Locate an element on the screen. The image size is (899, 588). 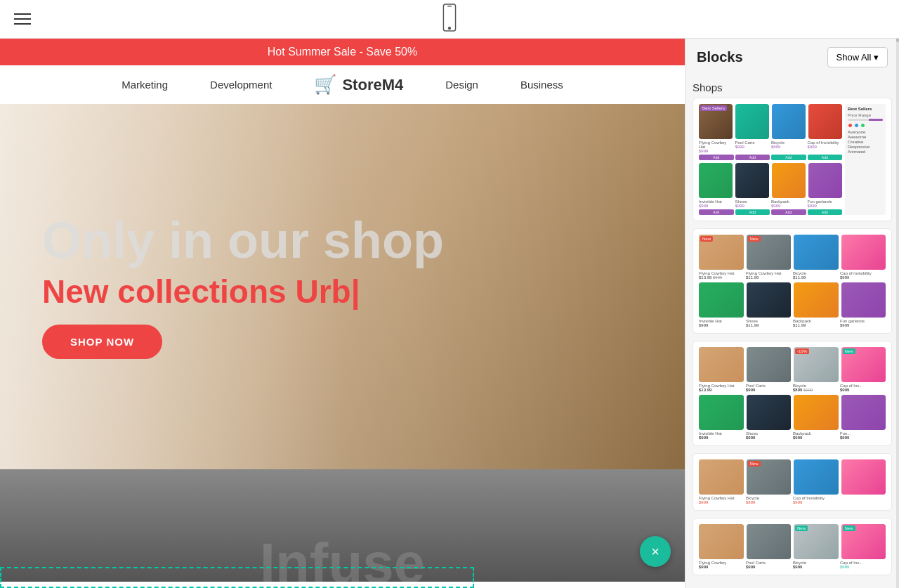
mini-shop-grid-4: New is located at coordinates (792, 477).